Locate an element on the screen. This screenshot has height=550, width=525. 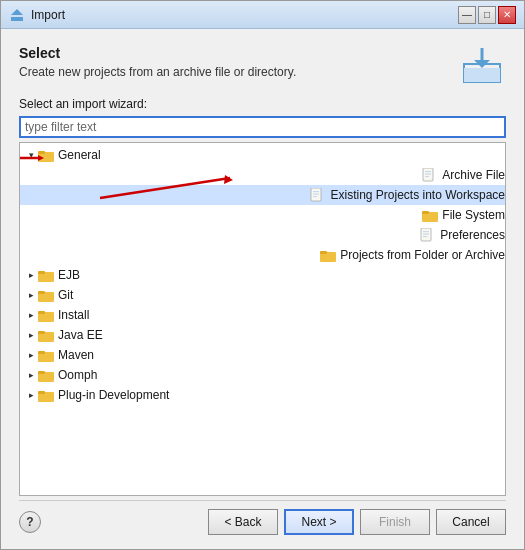
folder-icon-git is located at coordinates (46, 295).